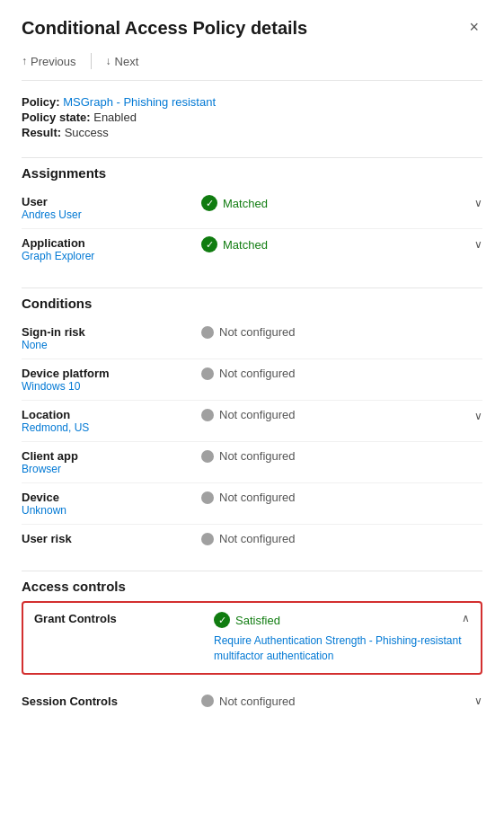 This screenshot has width=504, height=823. I want to click on condition-left-3: Client appBrowser, so click(111, 462).